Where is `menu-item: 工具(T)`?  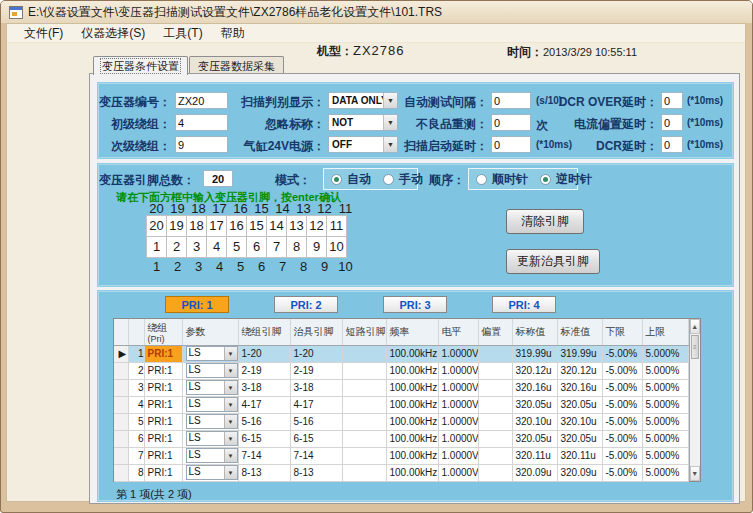
menu-item: 工具(T) is located at coordinates (182, 34).